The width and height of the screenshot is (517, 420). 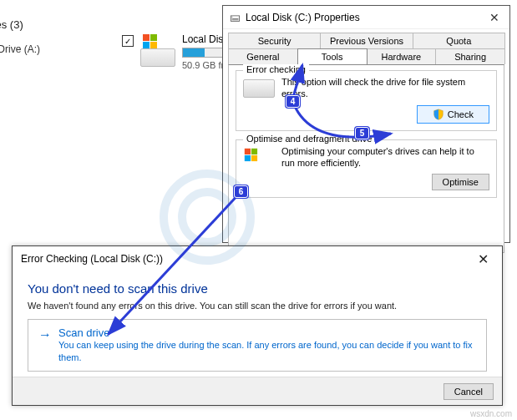 What do you see at coordinates (259, 89) in the screenshot?
I see `disk-small-icon` at bounding box center [259, 89].